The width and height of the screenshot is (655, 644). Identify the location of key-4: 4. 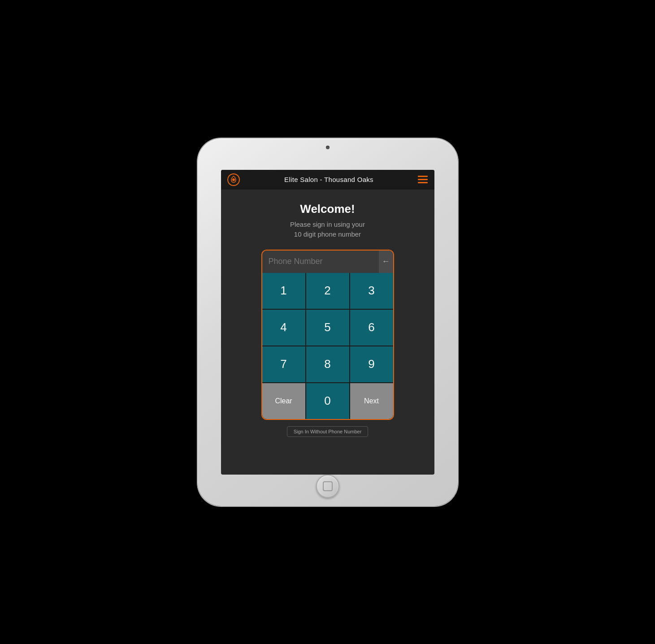
(284, 328).